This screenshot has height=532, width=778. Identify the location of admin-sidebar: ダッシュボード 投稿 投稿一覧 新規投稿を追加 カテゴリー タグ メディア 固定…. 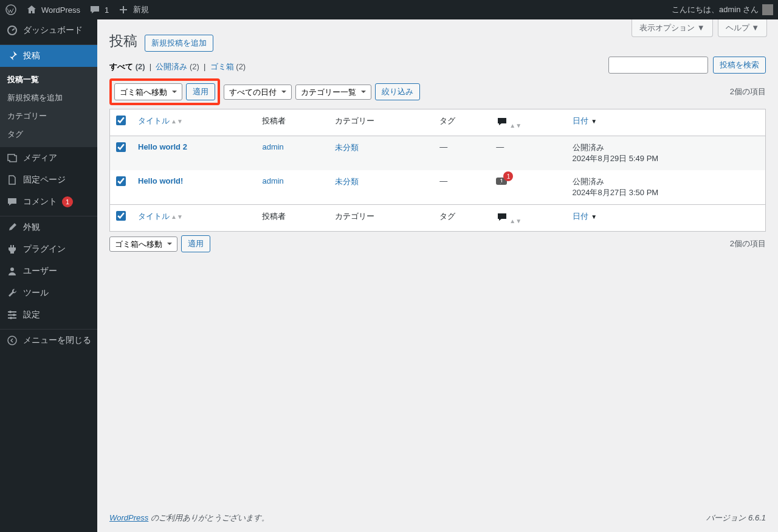
(49, 276).